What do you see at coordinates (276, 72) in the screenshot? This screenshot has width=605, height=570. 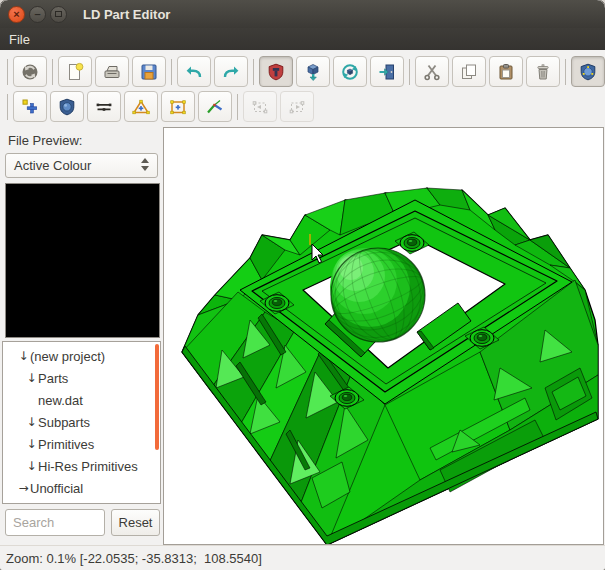 I see `shield-red-icon` at bounding box center [276, 72].